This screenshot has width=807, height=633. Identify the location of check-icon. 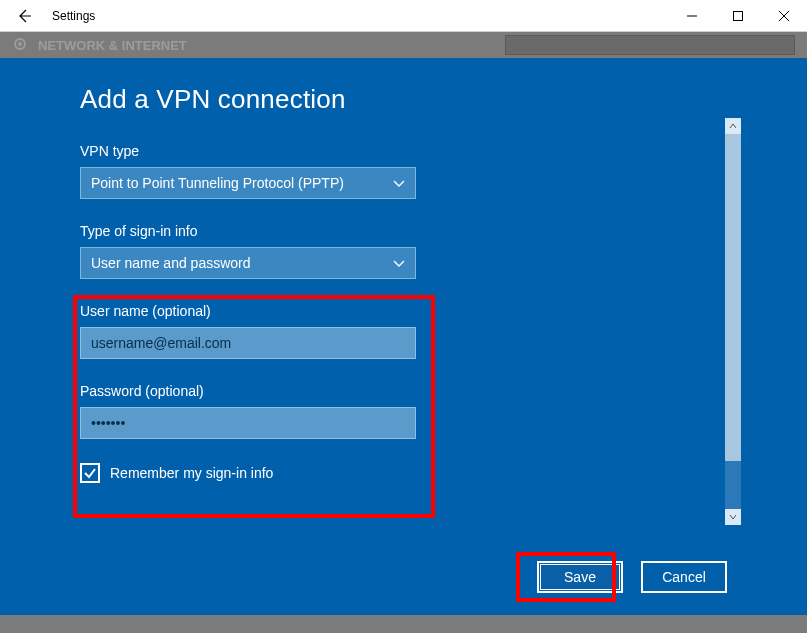
(90, 473).